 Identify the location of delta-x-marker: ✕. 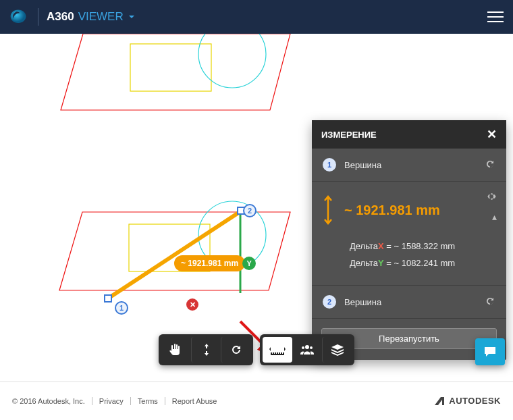
(192, 305).